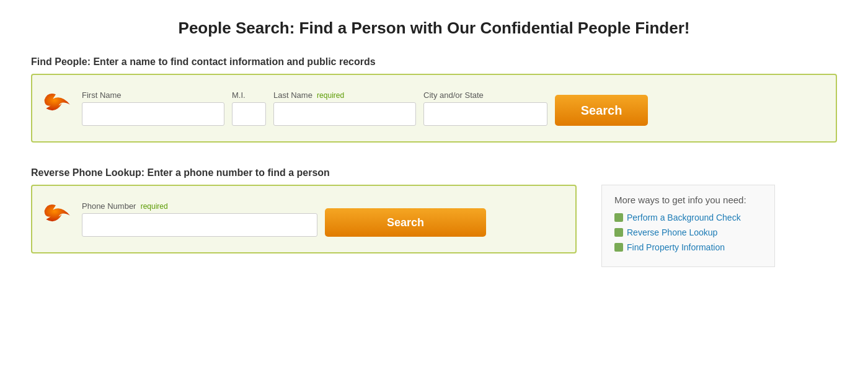 The width and height of the screenshot is (868, 383). Describe the element at coordinates (249, 114) in the screenshot. I see `mi-input` at that location.